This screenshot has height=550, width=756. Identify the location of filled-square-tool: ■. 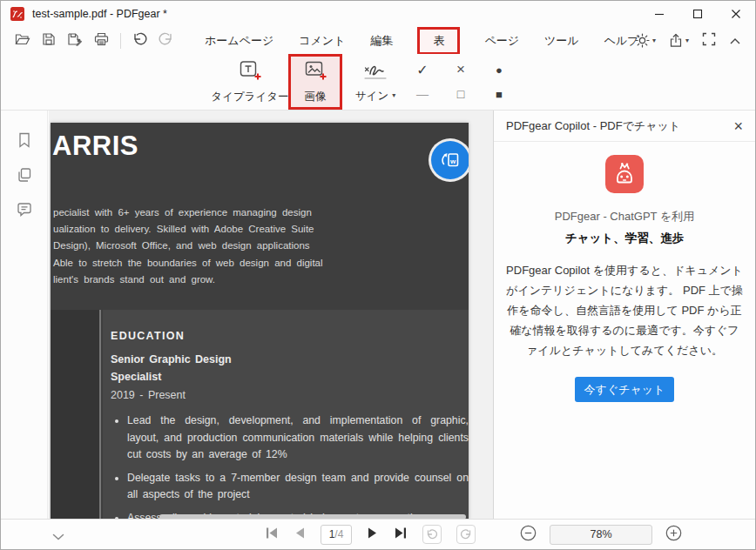
(499, 94).